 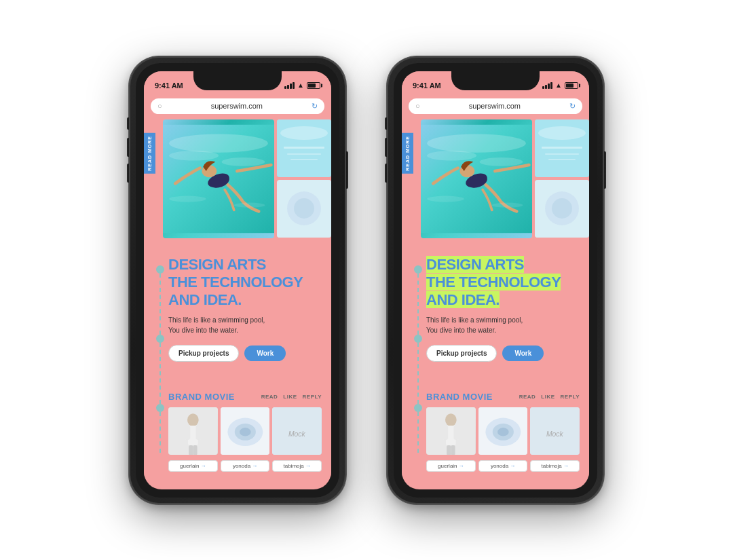 I want to click on headline-line1-right: DESIGN ARTS, so click(x=475, y=265).